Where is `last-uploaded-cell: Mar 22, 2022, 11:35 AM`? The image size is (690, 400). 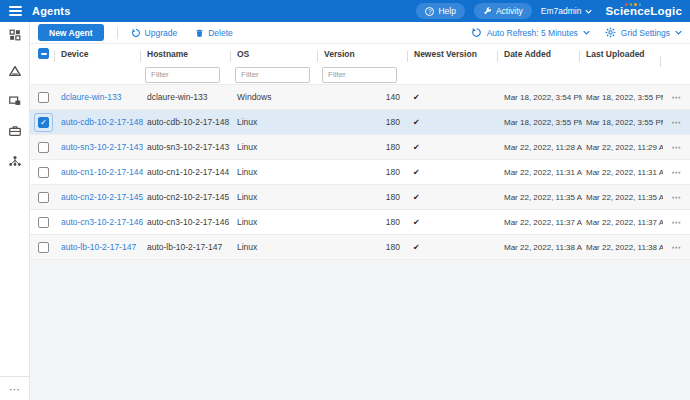
last-uploaded-cell: Mar 22, 2022, 11:35 AM is located at coordinates (622, 198).